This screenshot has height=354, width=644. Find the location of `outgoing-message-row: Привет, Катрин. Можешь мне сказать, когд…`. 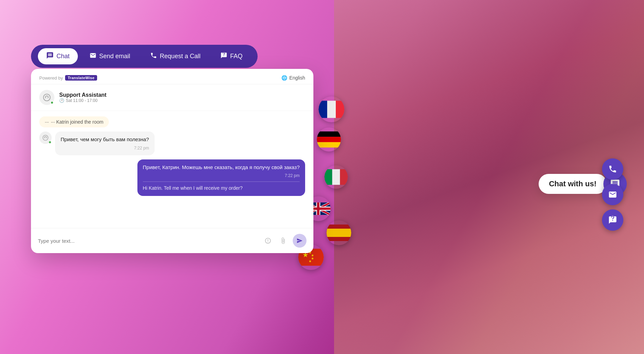

outgoing-message-row: Привет, Катрин. Можешь мне сказать, когд… is located at coordinates (172, 178).